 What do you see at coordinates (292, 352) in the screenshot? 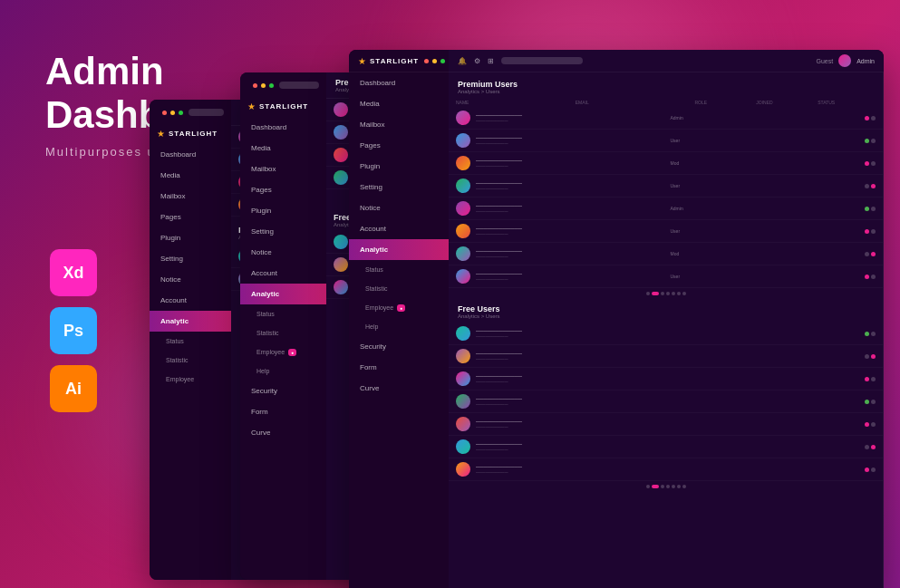
I see `nav-badge-md: ●` at bounding box center [292, 352].